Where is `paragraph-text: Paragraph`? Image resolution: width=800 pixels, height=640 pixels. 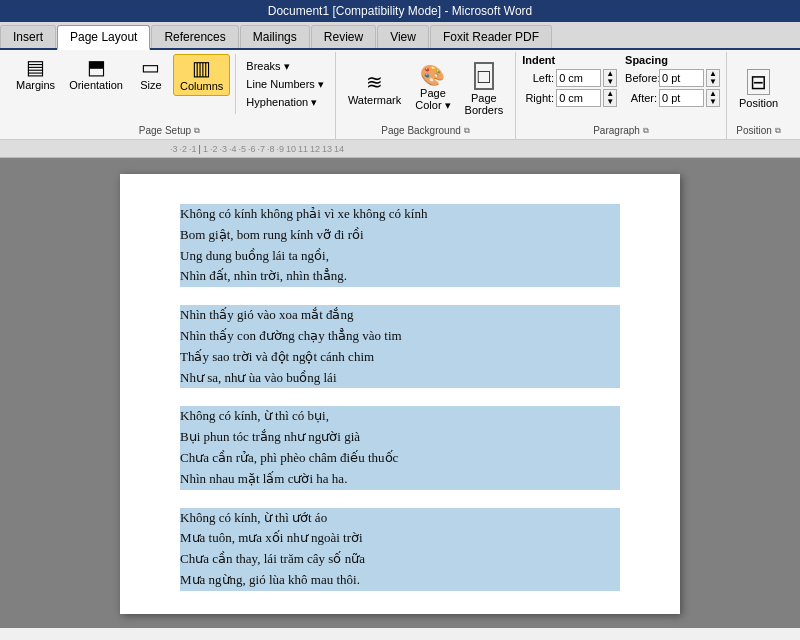 paragraph-text: Paragraph is located at coordinates (616, 130).